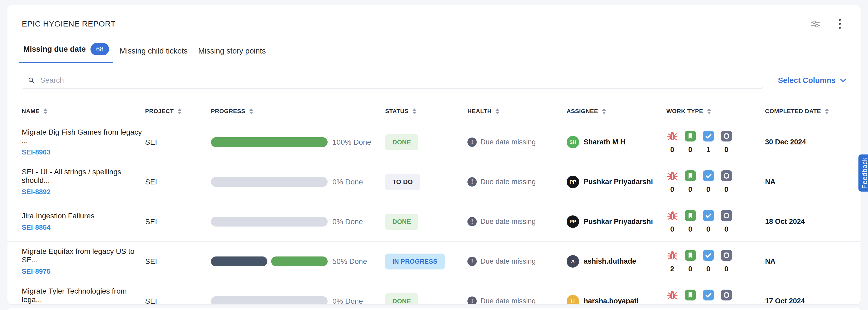 The width and height of the screenshot is (868, 310). Describe the element at coordinates (232, 51) in the screenshot. I see `tab-label: Missing story points` at that location.